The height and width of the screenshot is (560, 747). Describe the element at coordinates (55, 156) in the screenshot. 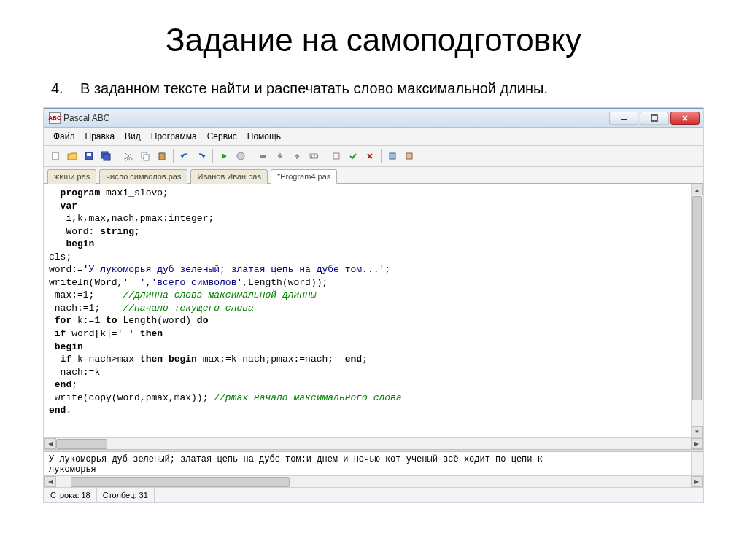

I see `new-file-icon` at that location.